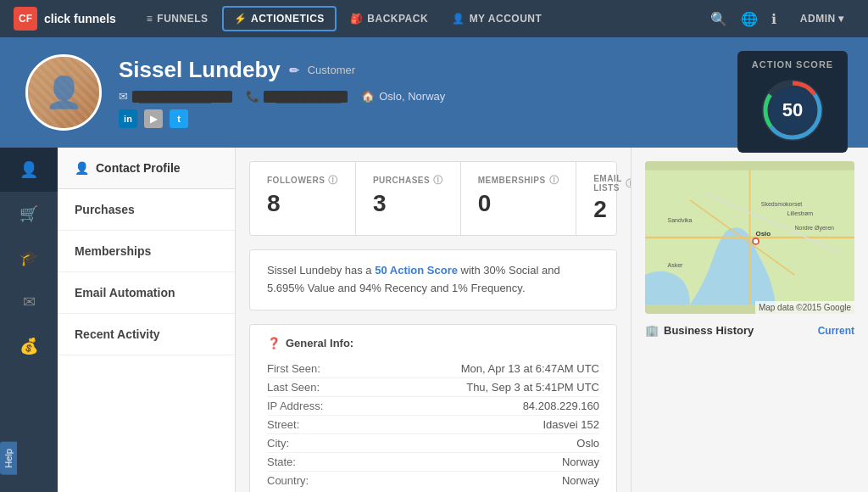  I want to click on purchases-info-icon: ⓘ, so click(438, 180).